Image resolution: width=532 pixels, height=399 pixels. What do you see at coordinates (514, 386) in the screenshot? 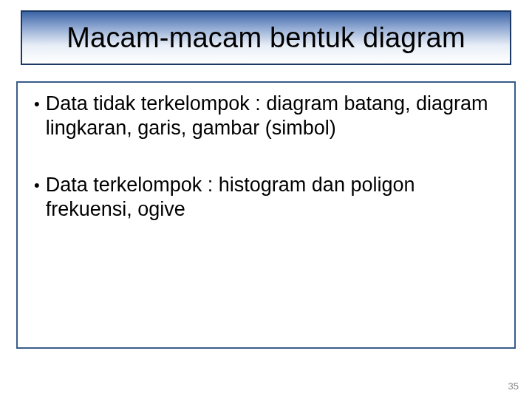
I see `page-number: 35` at bounding box center [514, 386].